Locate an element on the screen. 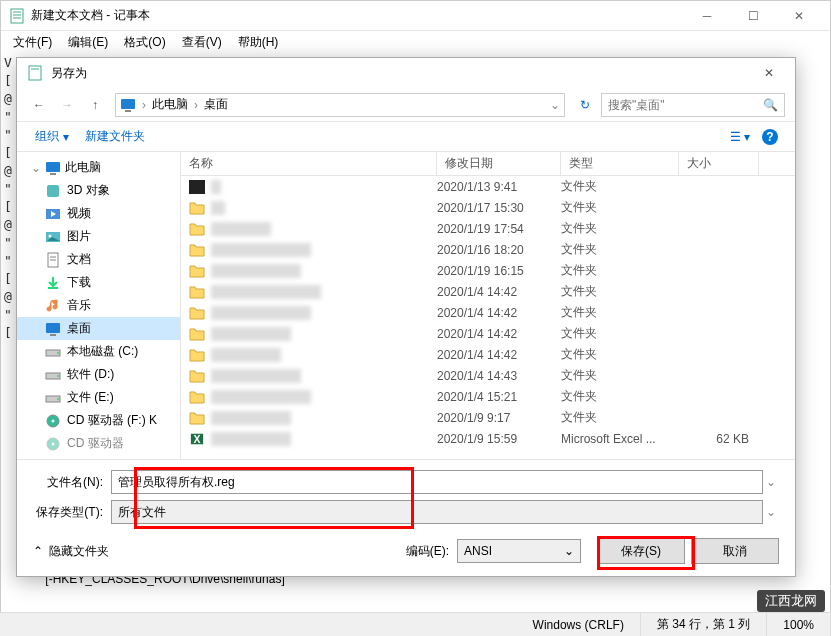  excel-icon: X is located at coordinates (197, 439).